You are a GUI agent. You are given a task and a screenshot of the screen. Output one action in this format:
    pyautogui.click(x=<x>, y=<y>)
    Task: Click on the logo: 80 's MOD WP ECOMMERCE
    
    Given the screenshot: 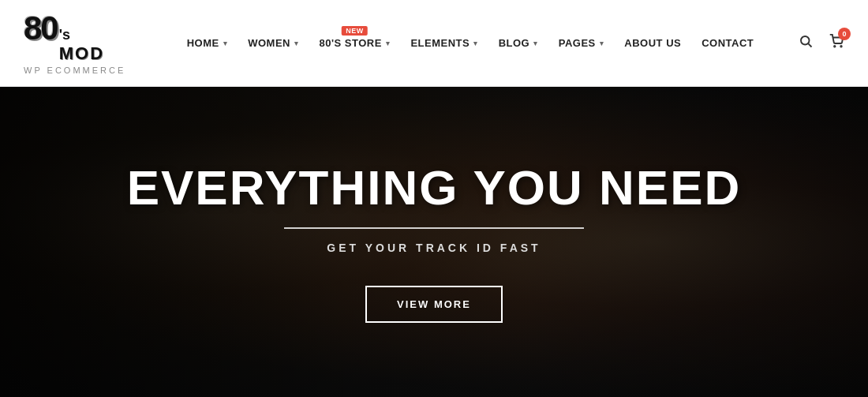 What is the action you would take?
    pyautogui.click(x=87, y=43)
    